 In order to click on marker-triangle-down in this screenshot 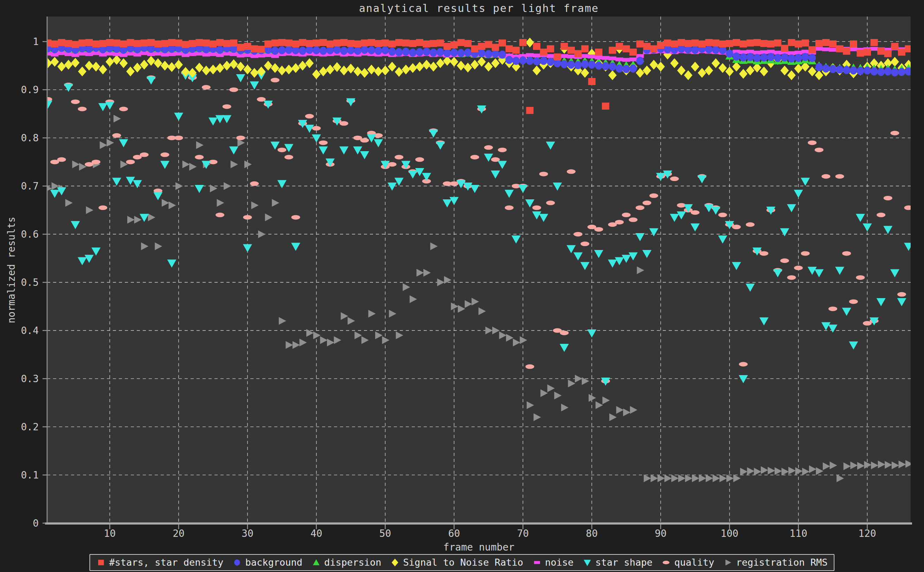, I will do `click(587, 563)`.